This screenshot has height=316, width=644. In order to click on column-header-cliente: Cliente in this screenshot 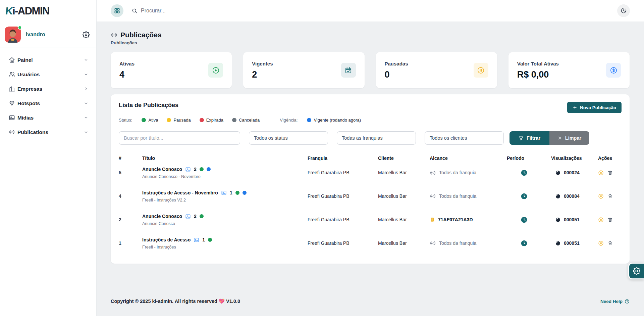, I will do `click(404, 158)`.